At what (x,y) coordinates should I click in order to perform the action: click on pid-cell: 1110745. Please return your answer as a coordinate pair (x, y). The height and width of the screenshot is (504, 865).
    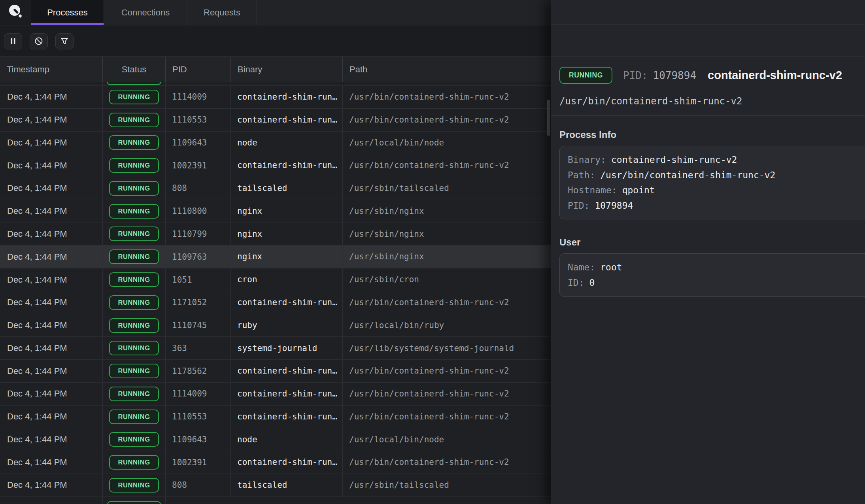
    Looking at the image, I should click on (198, 326).